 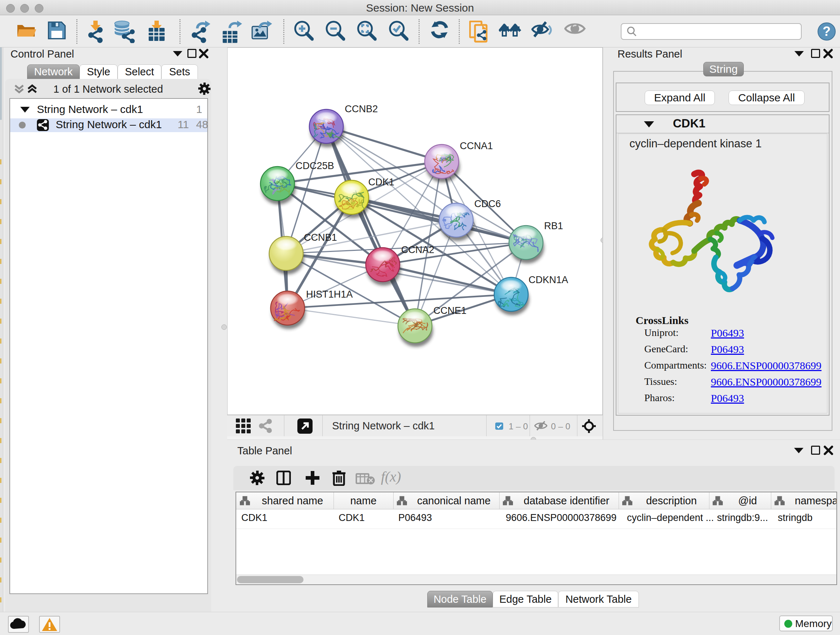 What do you see at coordinates (418, 250) in the screenshot?
I see `svg-text: CCNA2` at bounding box center [418, 250].